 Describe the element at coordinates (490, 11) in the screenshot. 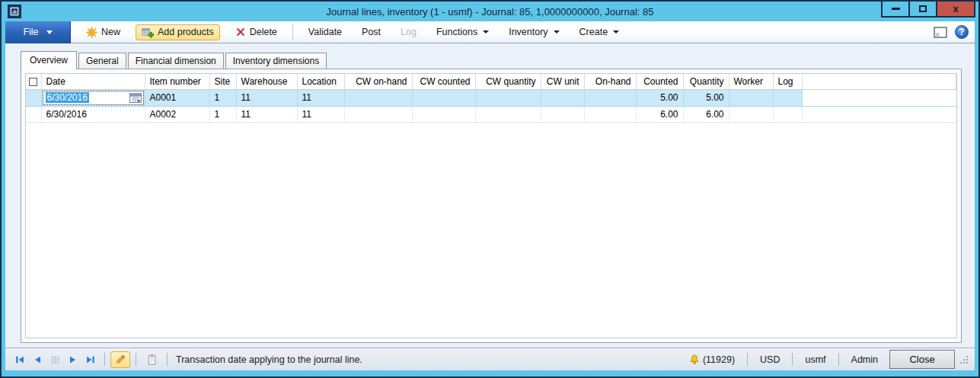

I see `titlebar: Journal lines, inventory (1 - usmf) - Jo…` at that location.